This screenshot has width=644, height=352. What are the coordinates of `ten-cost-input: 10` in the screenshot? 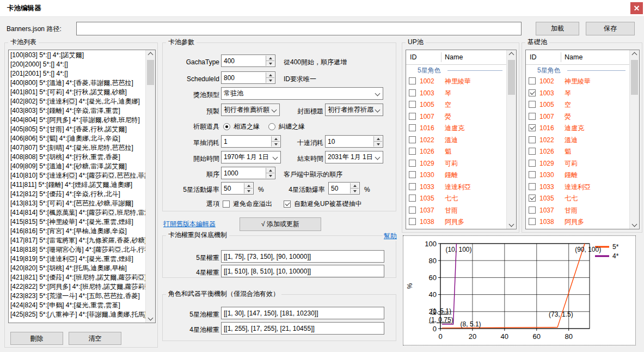 It's located at (354, 142).